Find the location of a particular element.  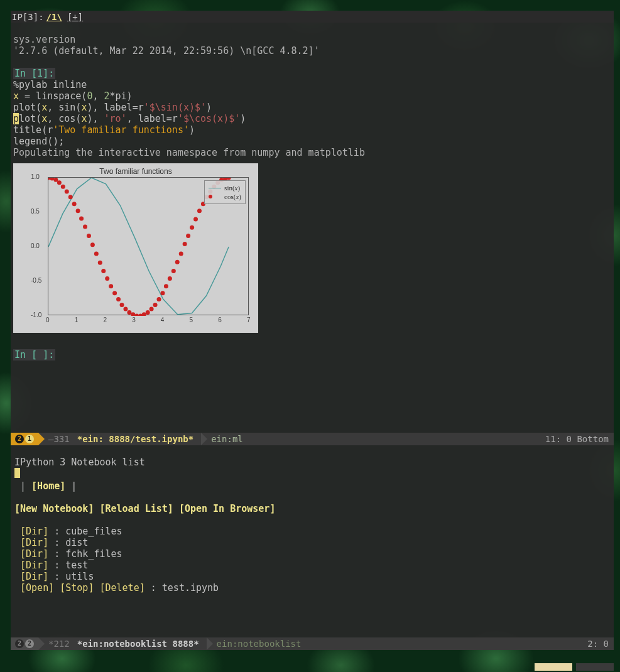

ml1-right: 11: 0 Bottom is located at coordinates (579, 439).